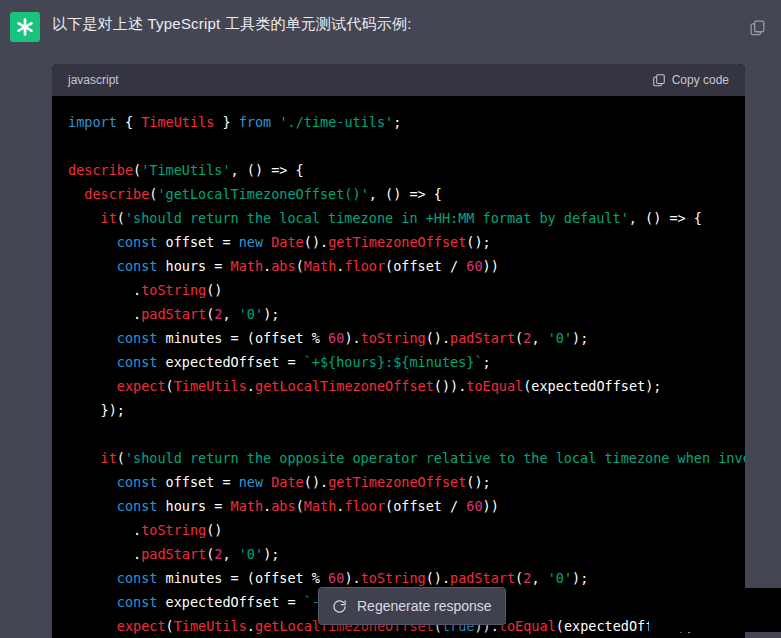  Describe the element at coordinates (424, 606) in the screenshot. I see `regenerate-label: Regenerate response` at that location.